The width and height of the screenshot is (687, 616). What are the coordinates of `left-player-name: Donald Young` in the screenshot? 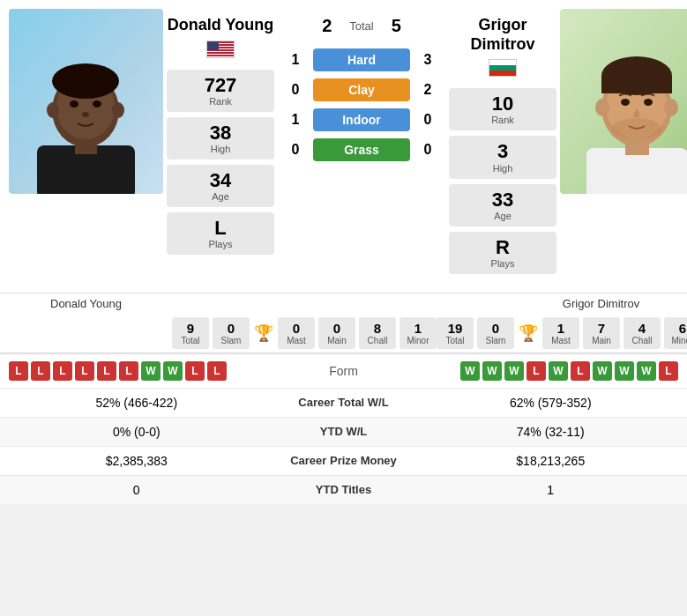 It's located at (220, 26).